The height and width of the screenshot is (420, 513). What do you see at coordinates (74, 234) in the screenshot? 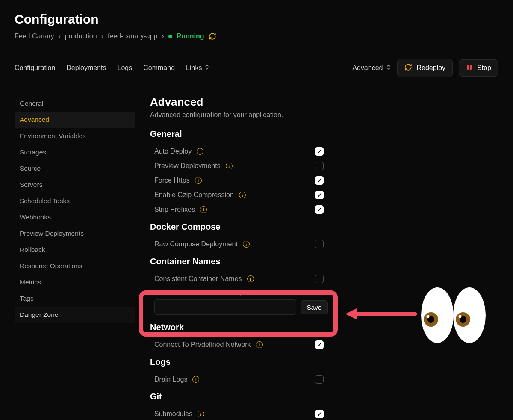
I see `sidebar-item-preview-deployments: Preview Deployments` at bounding box center [74, 234].